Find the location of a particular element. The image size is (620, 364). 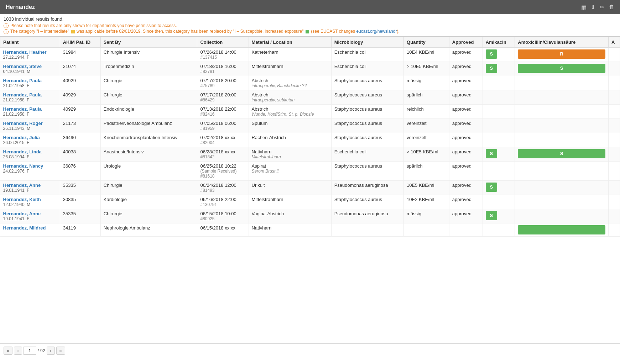

edit-icon: ✏ is located at coordinates (602, 7).